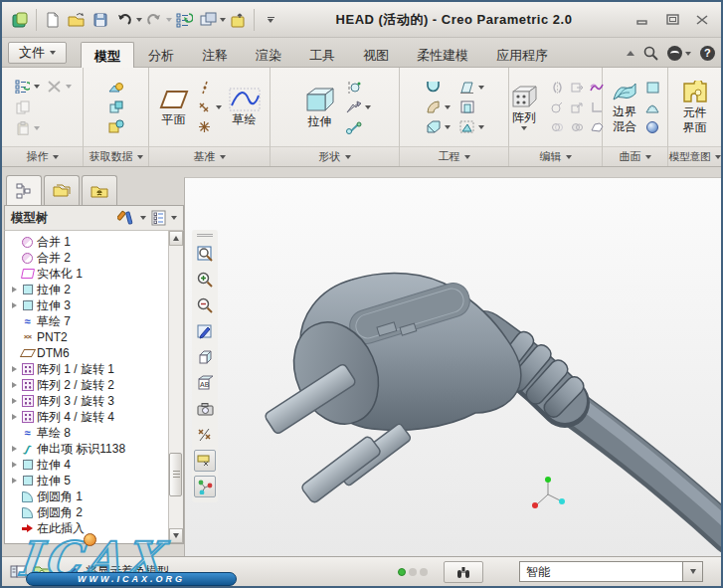 The height and width of the screenshot is (588, 723). What do you see at coordinates (87, 242) in the screenshot?
I see `tree-item: 合并 1` at bounding box center [87, 242].